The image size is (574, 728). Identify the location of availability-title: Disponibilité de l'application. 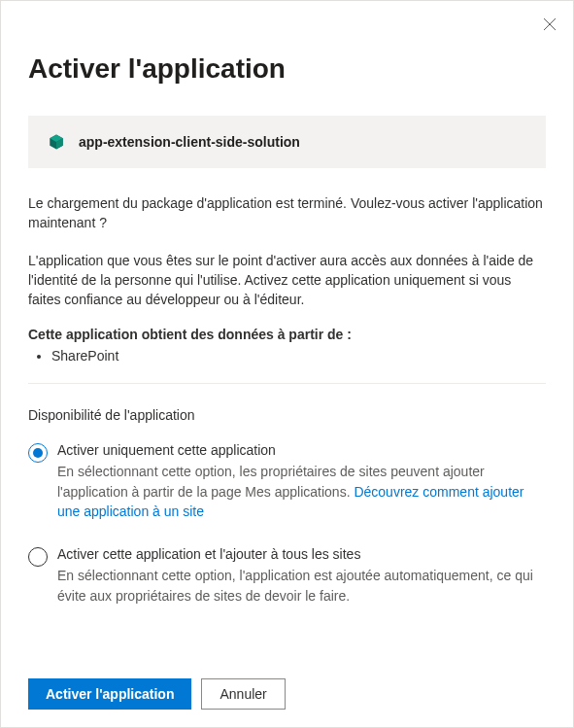
(287, 415).